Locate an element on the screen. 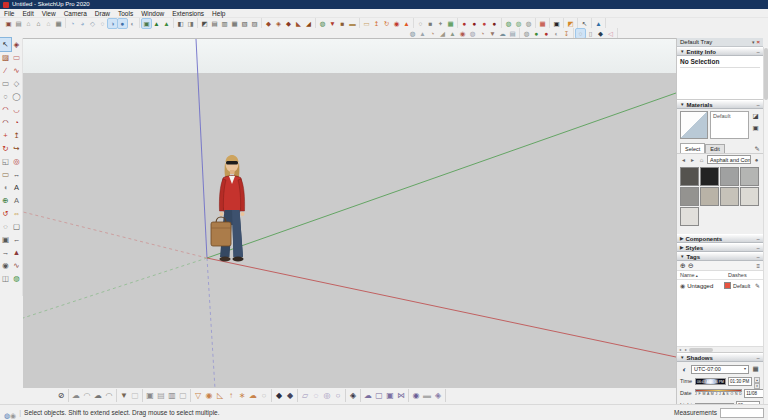 This screenshot has height=420, width=768. purple-box-2-icon: ▣ is located at coordinates (390, 396).